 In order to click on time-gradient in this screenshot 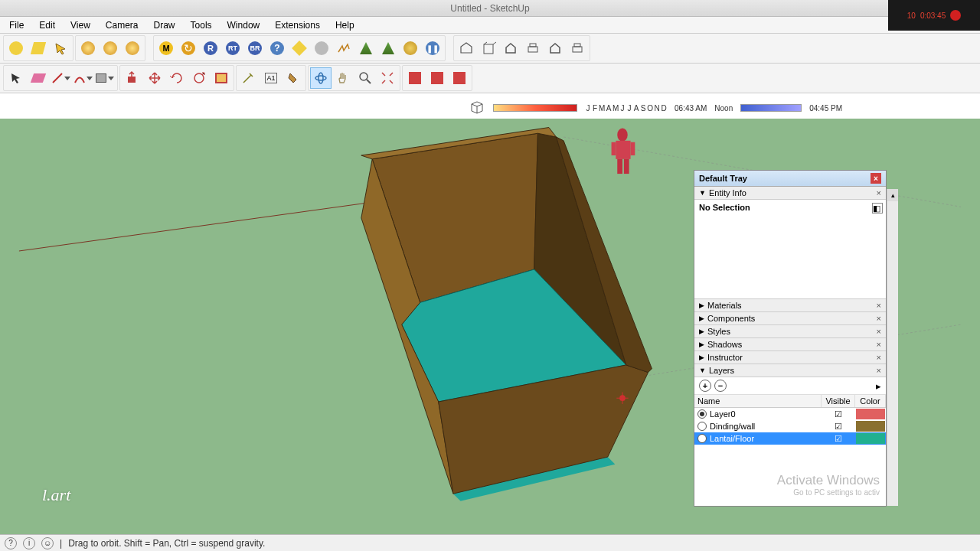, I will do `click(771, 108)`.